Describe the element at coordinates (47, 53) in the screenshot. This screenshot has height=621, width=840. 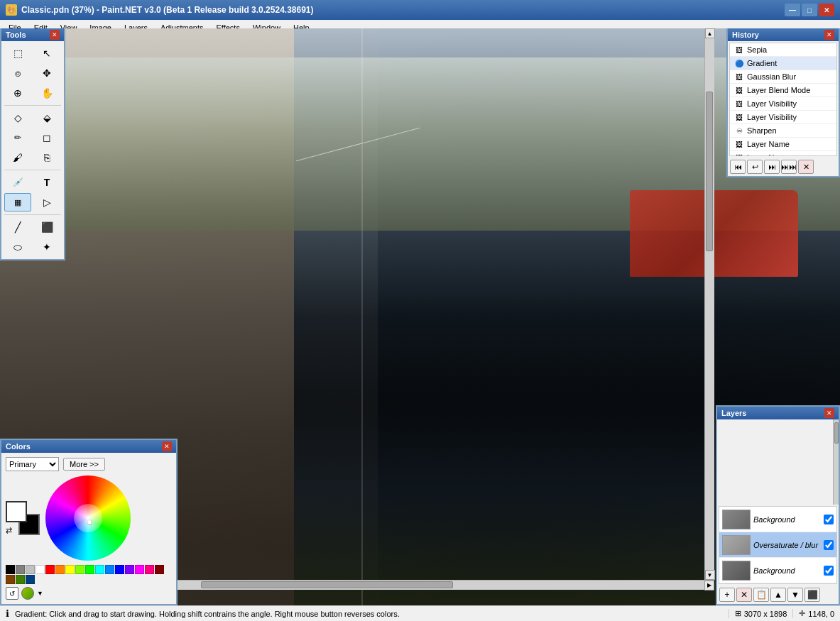
I see `tool-move: ↖` at that location.